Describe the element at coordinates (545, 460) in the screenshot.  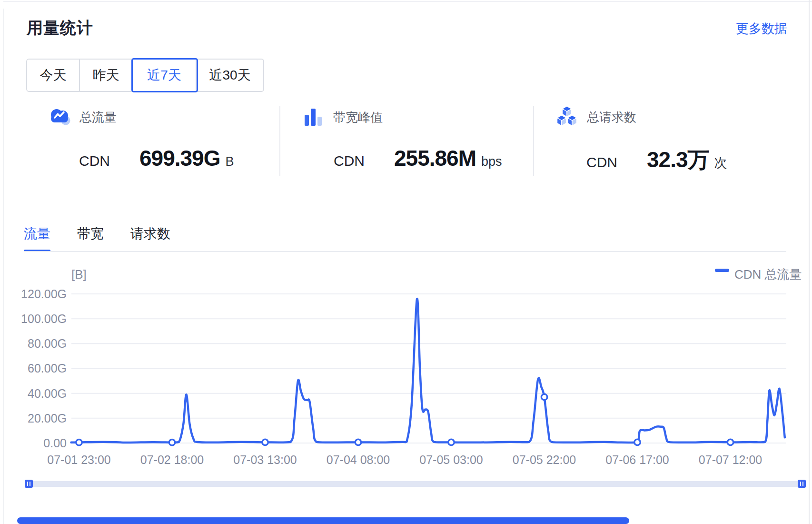
I see `x-tick-label: 07-05 22:00` at that location.